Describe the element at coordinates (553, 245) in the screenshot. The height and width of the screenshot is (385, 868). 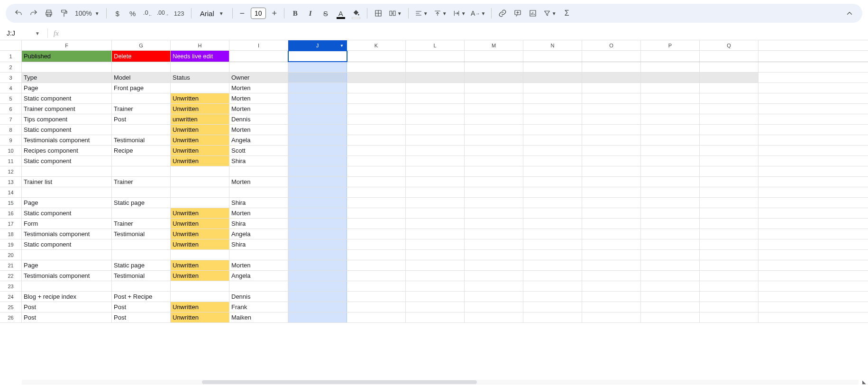
I see `cell-N19` at that location.